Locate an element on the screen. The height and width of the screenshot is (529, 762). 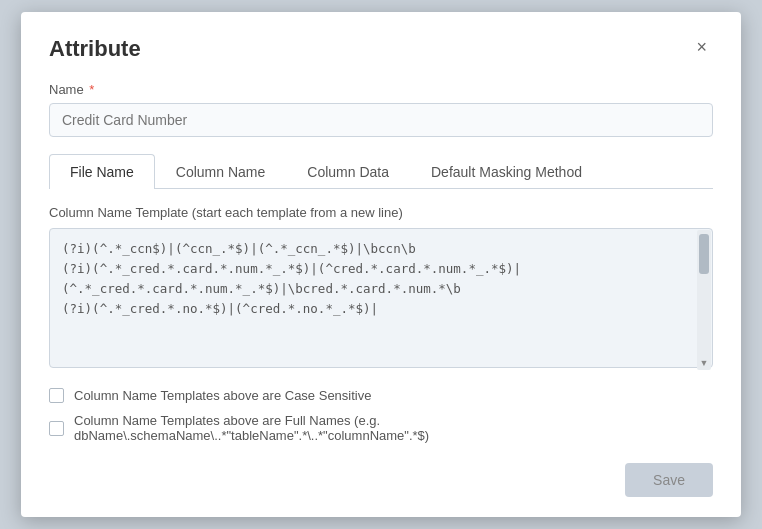
modal-header: Attribute × is located at coordinates (381, 49).